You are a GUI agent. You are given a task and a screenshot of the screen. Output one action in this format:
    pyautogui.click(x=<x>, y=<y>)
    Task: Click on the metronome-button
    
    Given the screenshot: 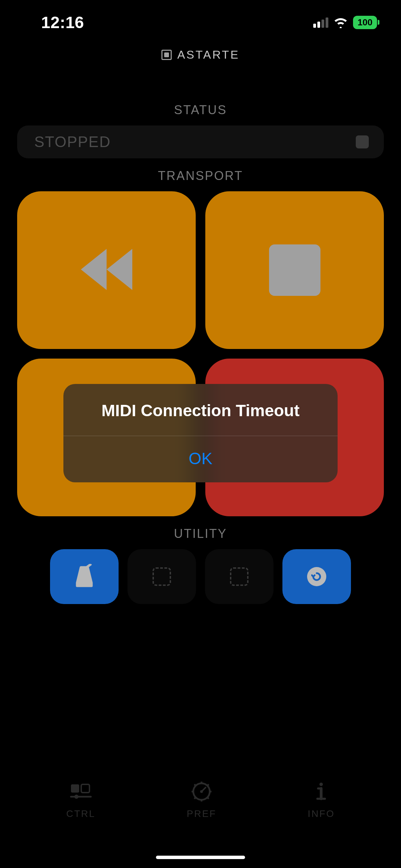 What is the action you would take?
    pyautogui.click(x=84, y=577)
    